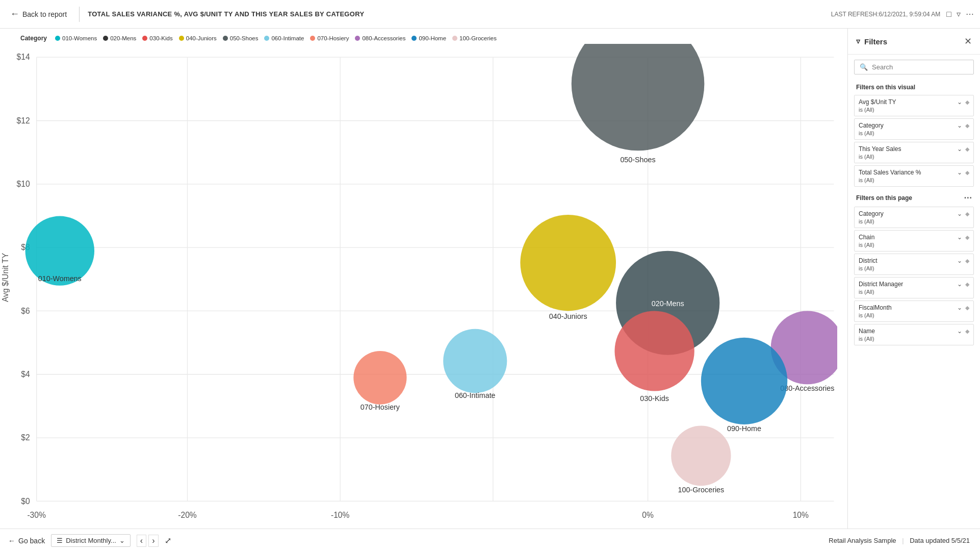  What do you see at coordinates (188, 515) in the screenshot?
I see `svg-text: -20%` at bounding box center [188, 515].